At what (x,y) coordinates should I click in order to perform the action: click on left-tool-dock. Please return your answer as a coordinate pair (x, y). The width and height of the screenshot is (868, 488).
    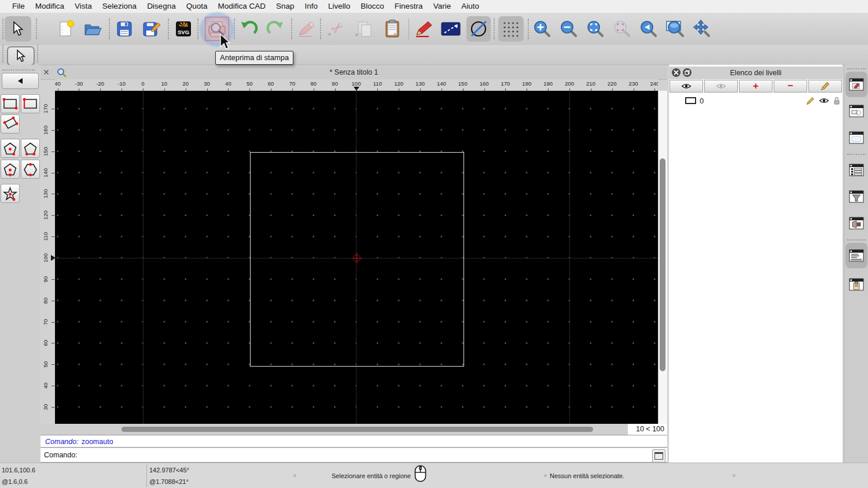
    Looking at the image, I should click on (20, 264).